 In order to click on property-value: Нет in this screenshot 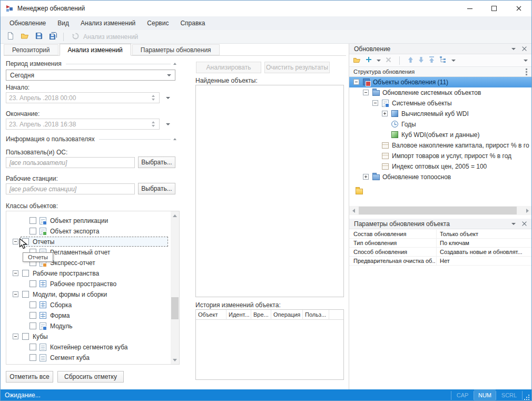, I will do `click(485, 261)`.